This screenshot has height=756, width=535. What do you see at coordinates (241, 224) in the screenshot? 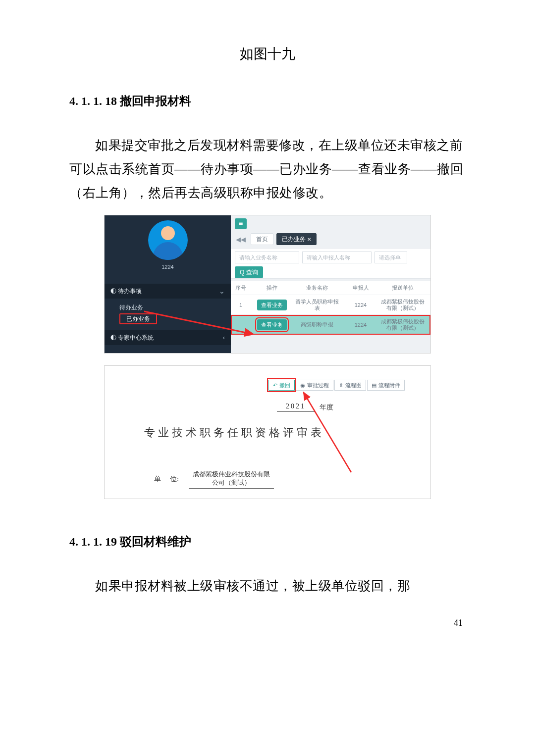
I see `hamburger-icon: ≡` at bounding box center [241, 224].